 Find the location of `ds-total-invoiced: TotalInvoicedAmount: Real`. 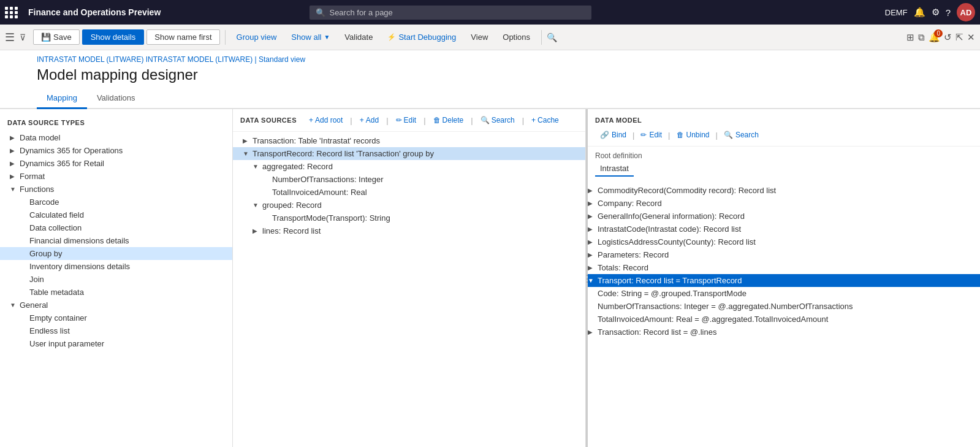

ds-total-invoiced: TotalInvoicedAmount: Real is located at coordinates (409, 193).